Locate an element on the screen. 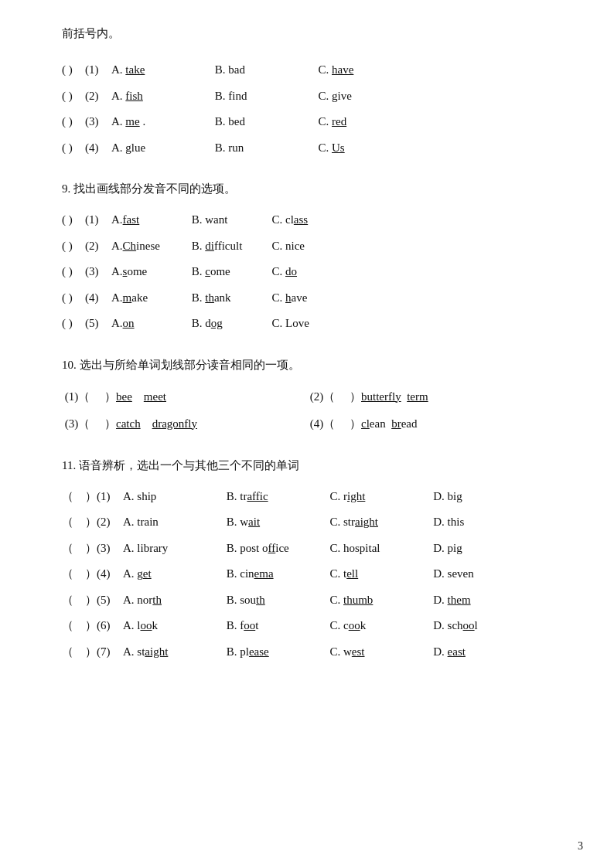 The width and height of the screenshot is (614, 868). q11-4: （ ） (4) A. get B. cinema C. tell D. seve… is located at coordinates (307, 574).